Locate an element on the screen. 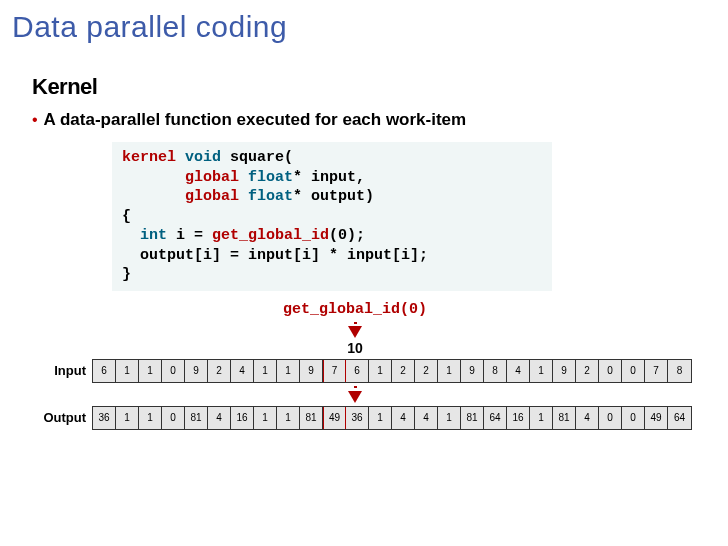 Image resolution: width=728 pixels, height=546 pixels. code-text: square( is located at coordinates (257, 158).